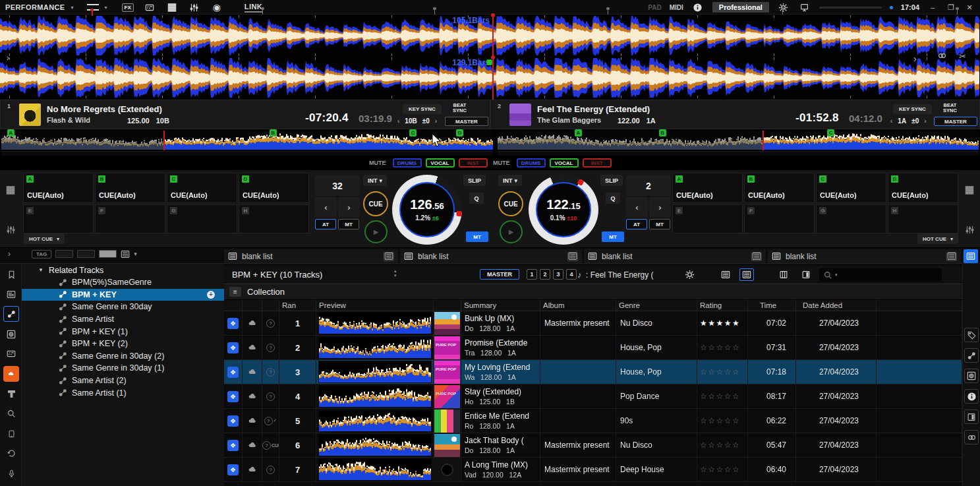 Image resolution: width=980 pixels, height=486 pixels. What do you see at coordinates (253, 8) in the screenshot?
I see `link-button: LINK` at bounding box center [253, 8].